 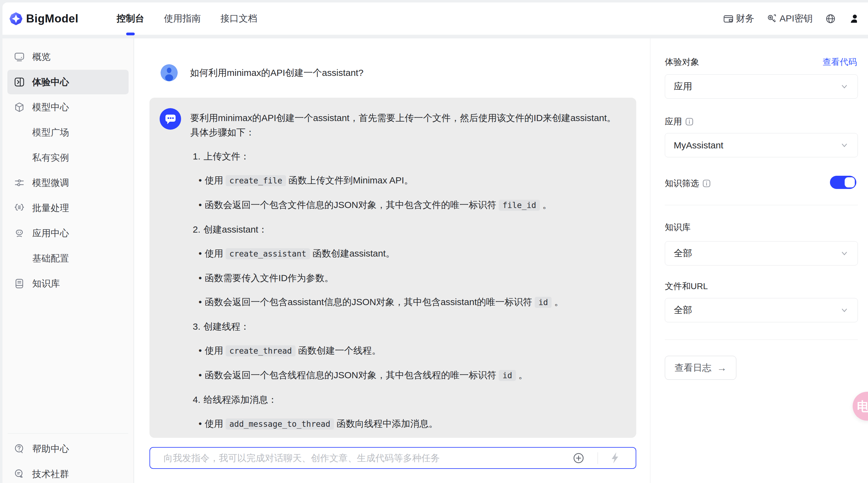 I want to click on finance-nav-item: 财务, so click(x=739, y=19).